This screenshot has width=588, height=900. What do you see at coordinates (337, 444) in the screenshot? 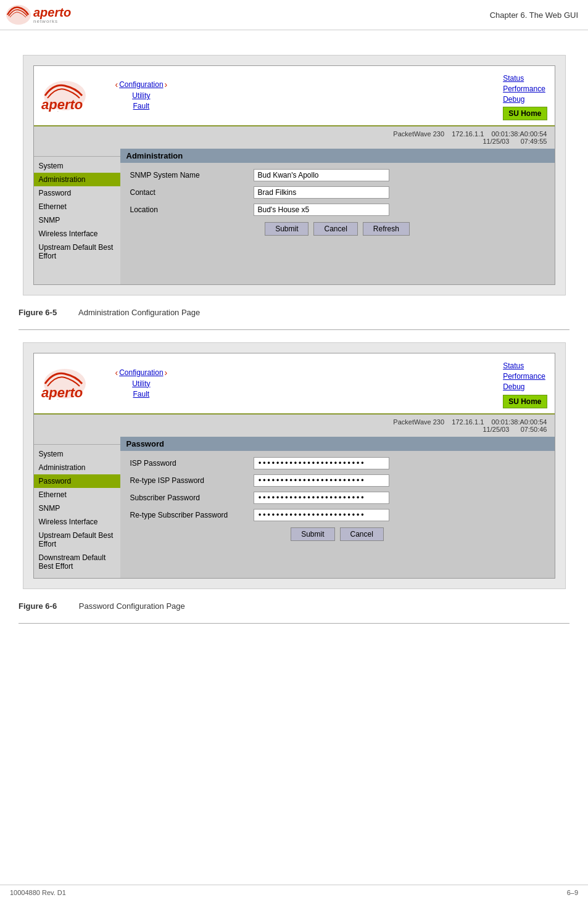
I see `gui6-panel-header: Password` at bounding box center [337, 444].